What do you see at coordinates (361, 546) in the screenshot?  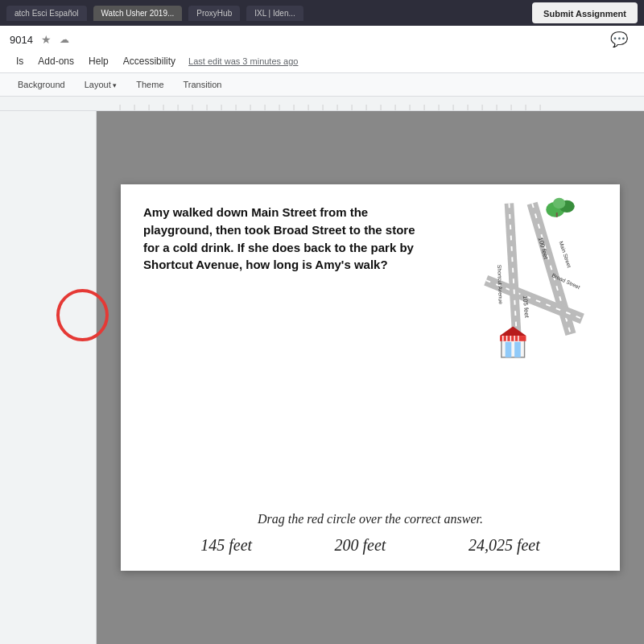 I see `answer-choice-2: 200 feet` at bounding box center [361, 546].